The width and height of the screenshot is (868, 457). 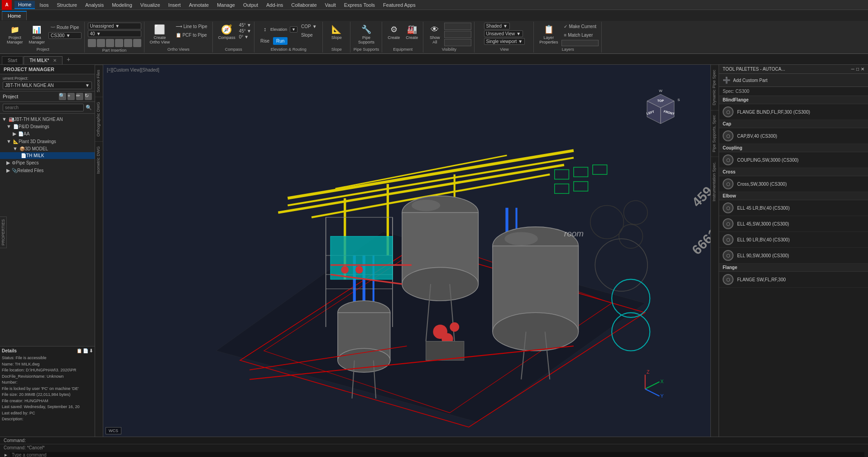 I want to click on ribbon-btn-match-layer: ≡ Match Layer, so click(x=580, y=35).